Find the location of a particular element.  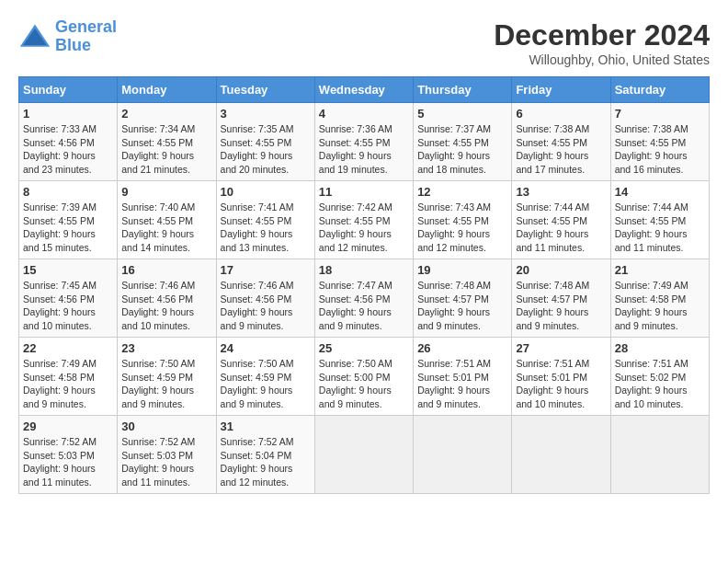

calendar-cell: 14Sunrise: 7:44 AMSunset: 4:55 PMDayligh… is located at coordinates (660, 221).